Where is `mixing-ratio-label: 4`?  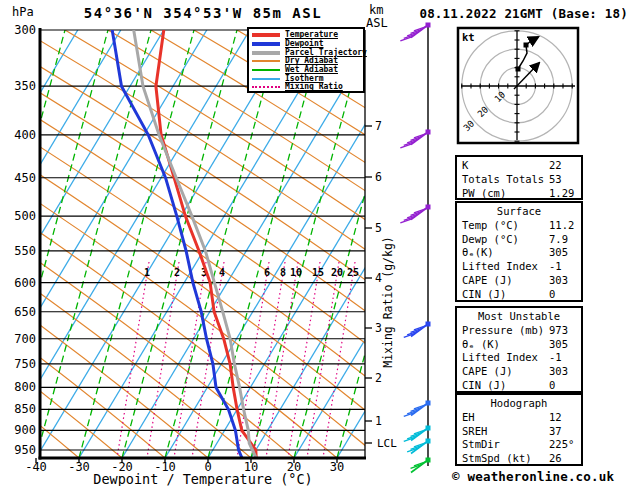 mixing-ratio-label: 4 is located at coordinates (222, 272).